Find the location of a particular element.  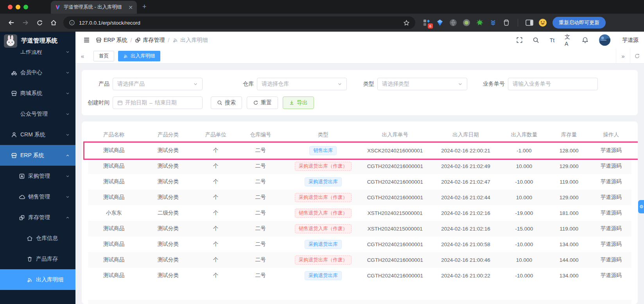

page-tab-出入库明细: 出入库明细 is located at coordinates (139, 56).